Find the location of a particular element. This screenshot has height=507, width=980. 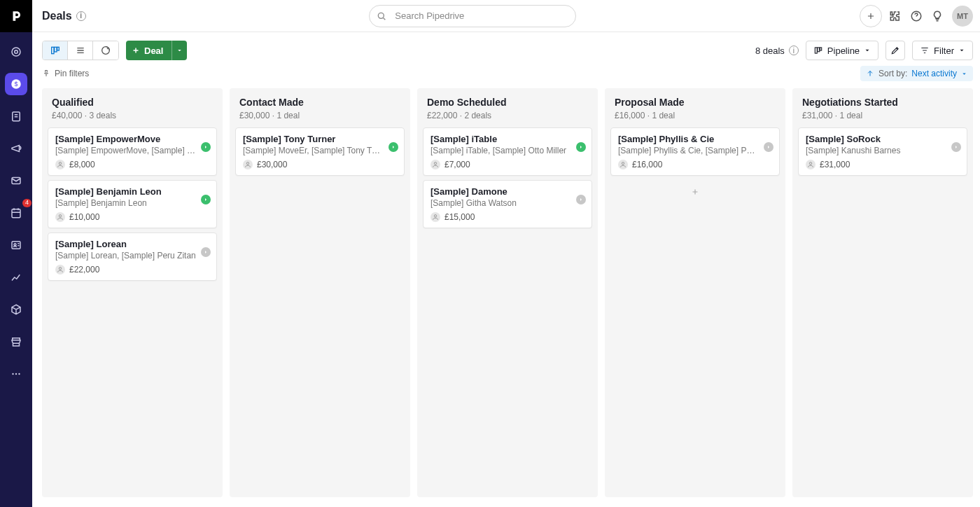

deal-footer: £7,000 is located at coordinates (507, 165).